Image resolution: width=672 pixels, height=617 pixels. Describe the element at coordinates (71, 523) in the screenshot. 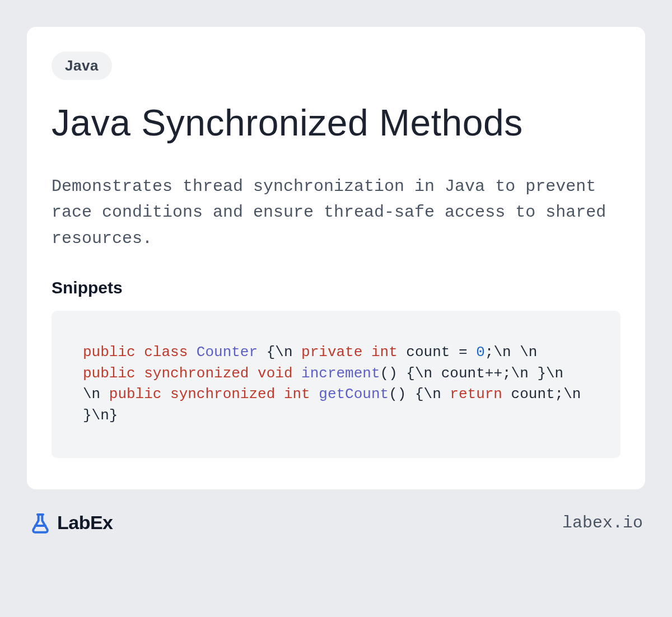

I see `brand: LabEx` at that location.